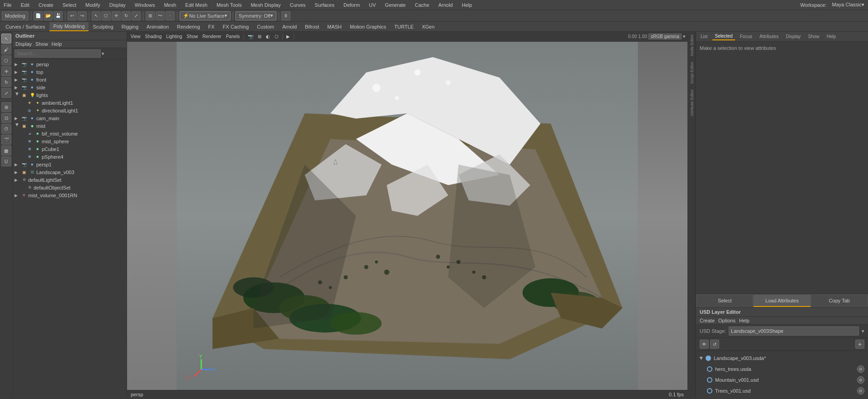  Describe the element at coordinates (58, 16) in the screenshot. I see `save-btn: 💾` at that location.